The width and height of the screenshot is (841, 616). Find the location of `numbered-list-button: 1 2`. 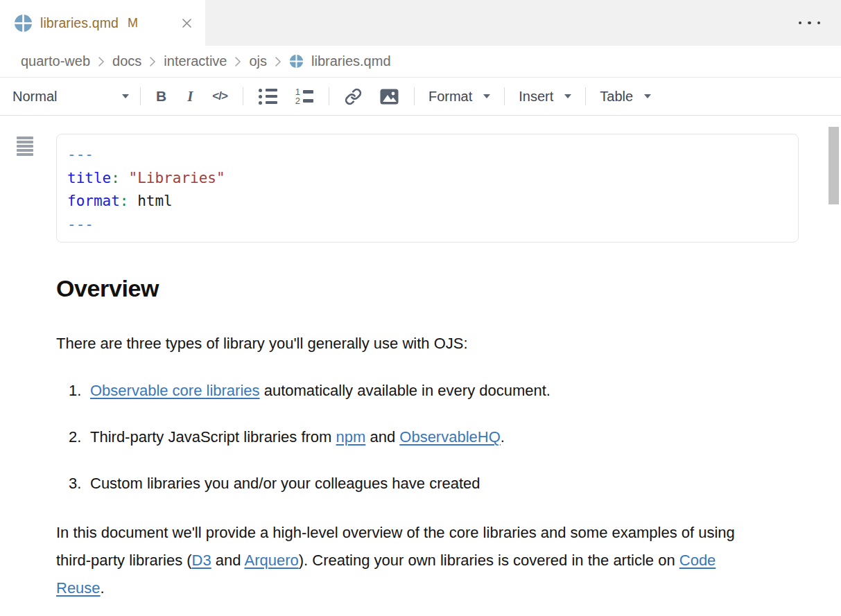

numbered-list-button: 1 2 is located at coordinates (304, 96).